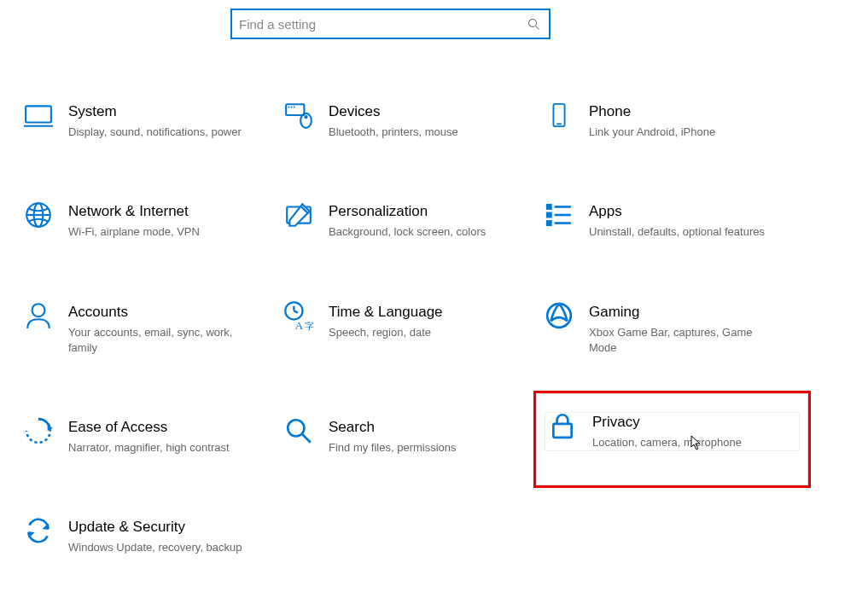  I want to click on tile-desc: Windows Update, recovery, backup, so click(155, 548).